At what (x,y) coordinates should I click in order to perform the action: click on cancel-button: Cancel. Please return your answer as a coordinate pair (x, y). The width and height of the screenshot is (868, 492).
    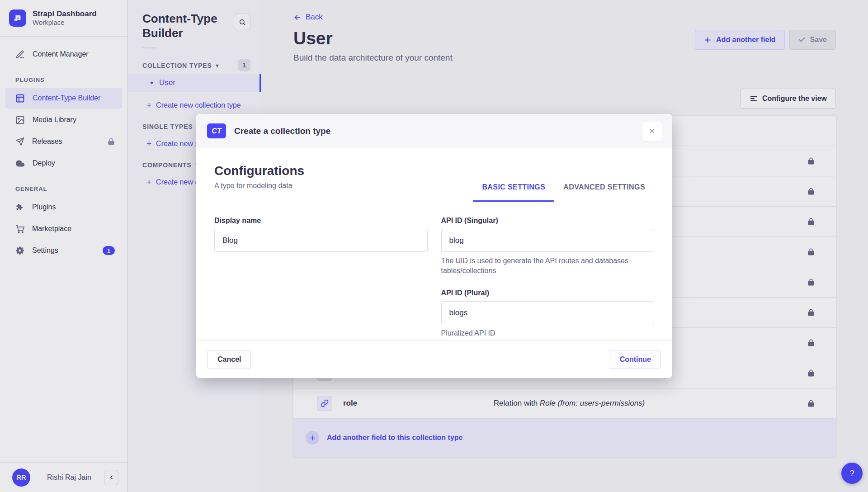
    Looking at the image, I should click on (229, 360).